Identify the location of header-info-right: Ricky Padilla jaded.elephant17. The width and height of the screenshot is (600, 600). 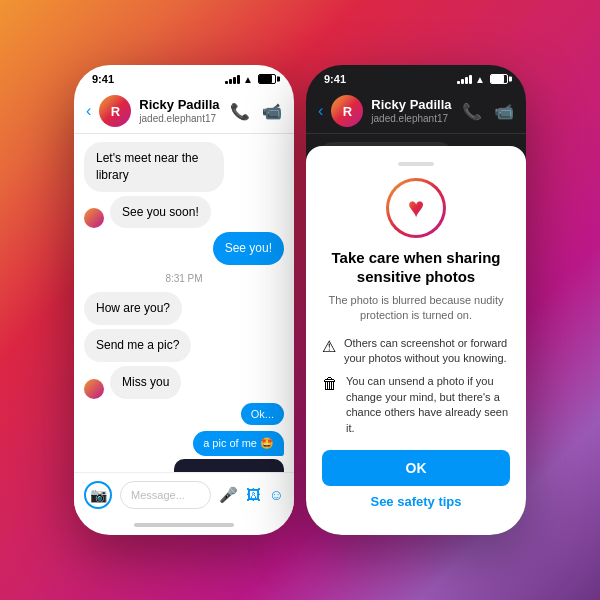
(412, 111).